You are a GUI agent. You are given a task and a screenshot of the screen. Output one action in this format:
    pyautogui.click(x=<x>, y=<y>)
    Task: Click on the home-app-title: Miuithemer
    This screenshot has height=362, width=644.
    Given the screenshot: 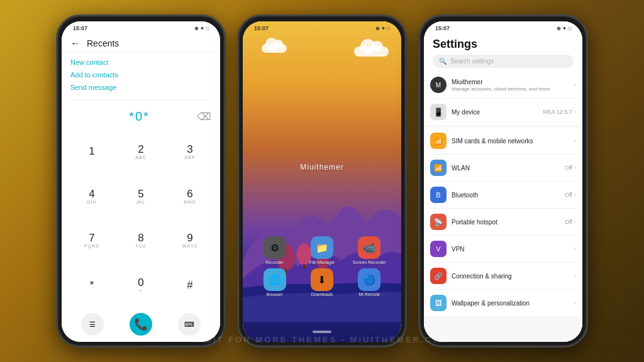 What is the action you would take?
    pyautogui.click(x=322, y=167)
    